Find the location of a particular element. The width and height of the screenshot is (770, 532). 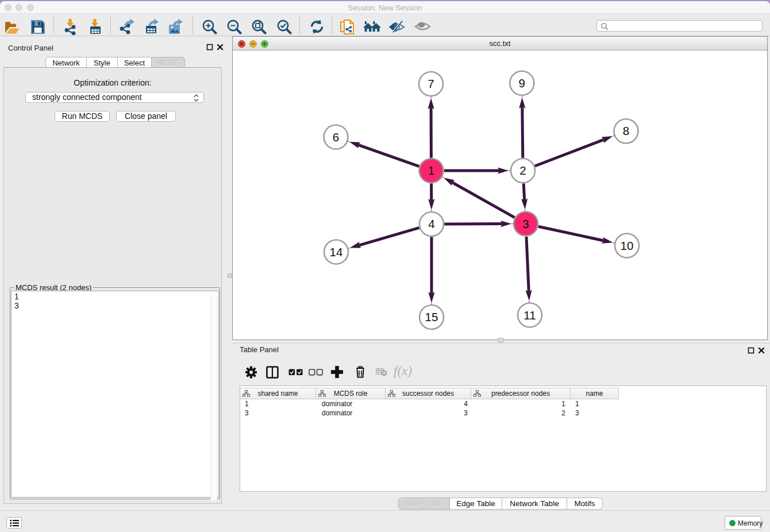

svg-text: 11 is located at coordinates (530, 315).